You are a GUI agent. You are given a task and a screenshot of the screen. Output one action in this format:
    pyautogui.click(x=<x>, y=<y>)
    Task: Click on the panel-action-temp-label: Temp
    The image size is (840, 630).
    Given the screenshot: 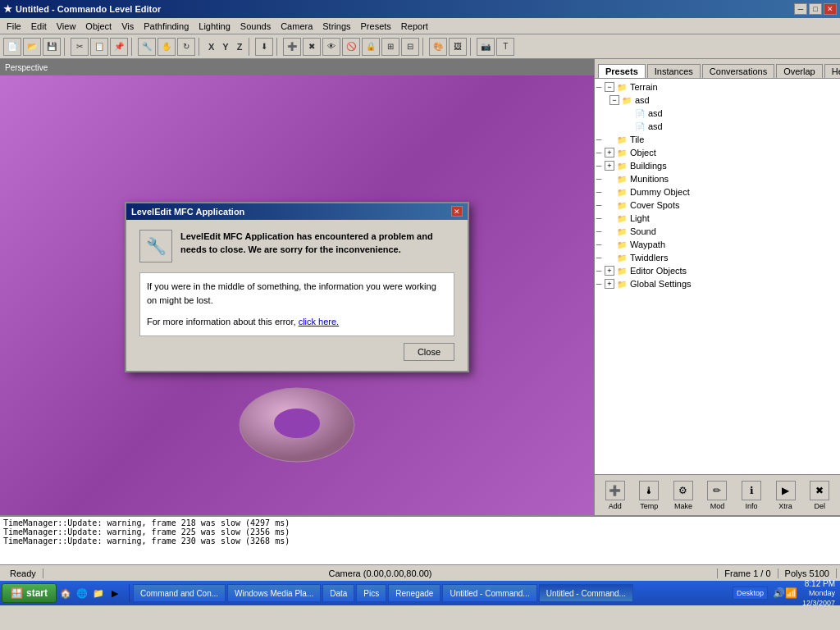 What is the action you would take?
    pyautogui.click(x=649, y=506)
    